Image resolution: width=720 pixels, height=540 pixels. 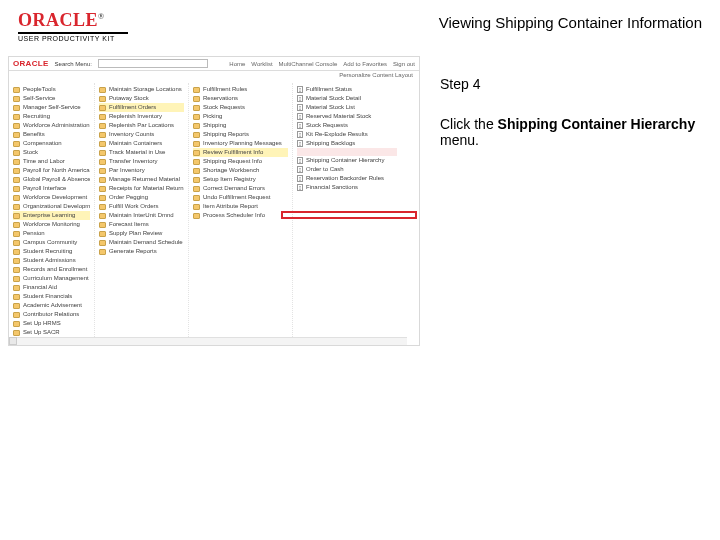 I want to click on menu-item-label: Transfer Inventory, so click(x=133, y=162).